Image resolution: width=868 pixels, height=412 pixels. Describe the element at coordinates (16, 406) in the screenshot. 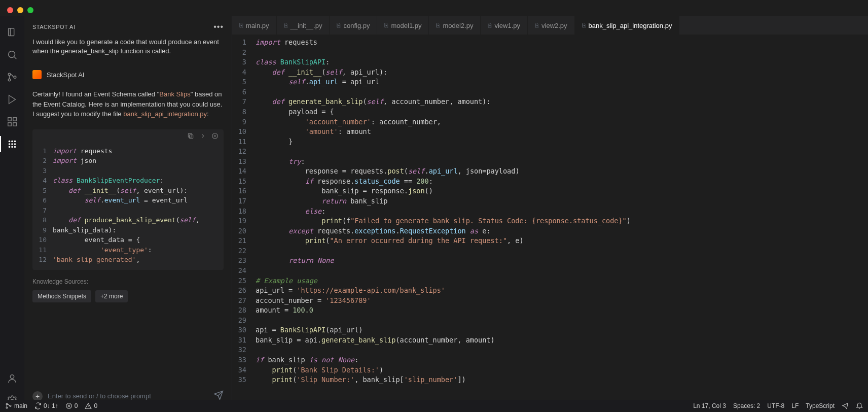

I see `branch-indicator: main` at that location.